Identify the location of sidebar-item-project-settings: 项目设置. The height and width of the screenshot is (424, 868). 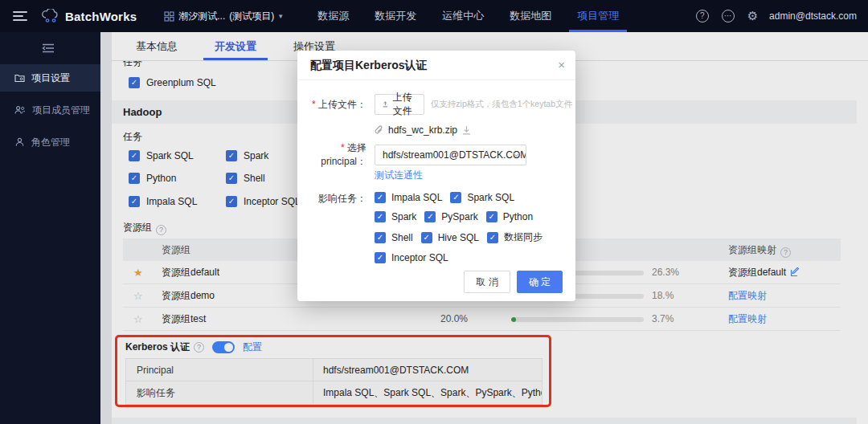
(50, 78).